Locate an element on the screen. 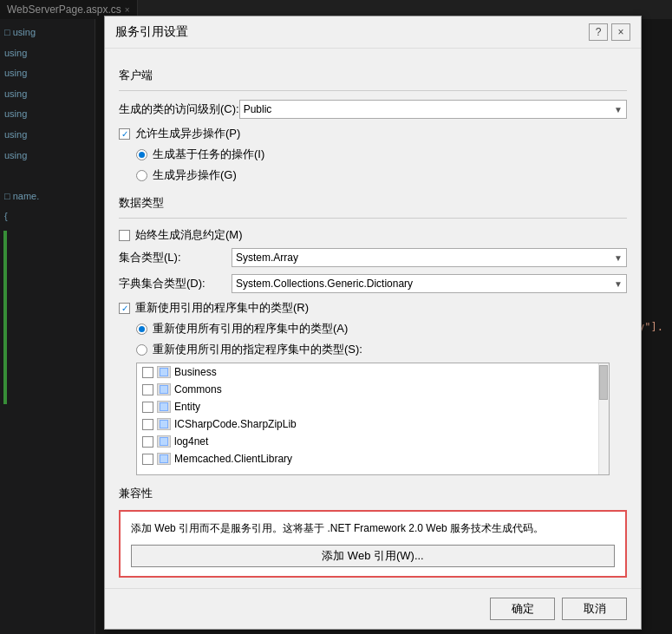 This screenshot has width=672, height=634. access-level-arrow: ▼ is located at coordinates (618, 109).